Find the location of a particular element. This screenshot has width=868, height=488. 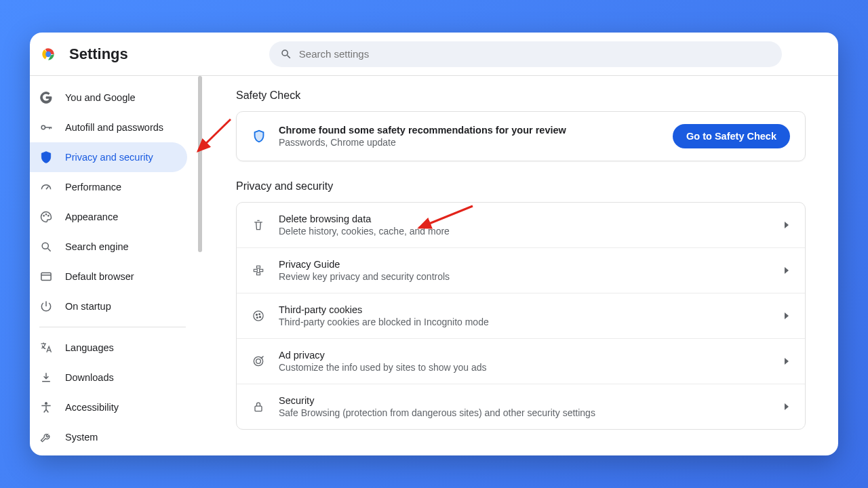

scrollbar-thumb is located at coordinates (200, 164).